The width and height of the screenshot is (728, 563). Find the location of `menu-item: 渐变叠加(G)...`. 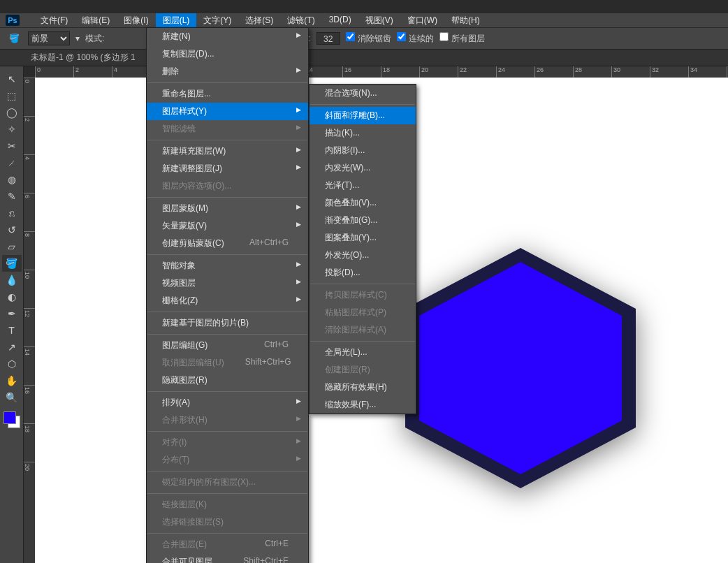

menu-item: 渐变叠加(G)... is located at coordinates (363, 221).